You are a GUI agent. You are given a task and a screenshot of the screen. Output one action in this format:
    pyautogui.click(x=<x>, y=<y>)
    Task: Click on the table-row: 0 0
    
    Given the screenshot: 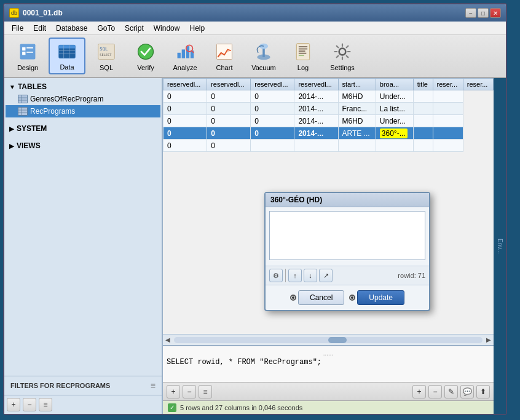 What is the action you would take?
    pyautogui.click(x=328, y=146)
    